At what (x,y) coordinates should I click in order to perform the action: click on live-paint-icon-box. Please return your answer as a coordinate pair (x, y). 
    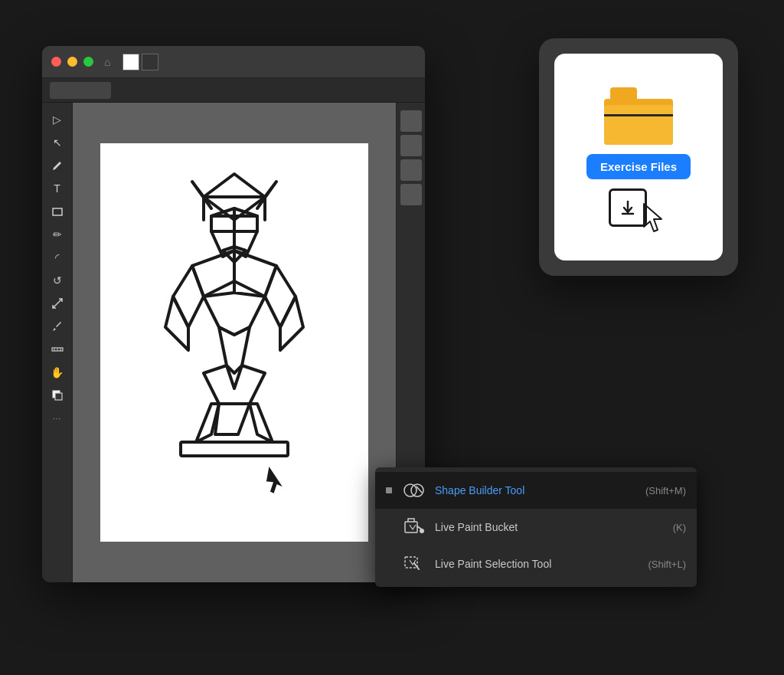
    Looking at the image, I should click on (413, 527).